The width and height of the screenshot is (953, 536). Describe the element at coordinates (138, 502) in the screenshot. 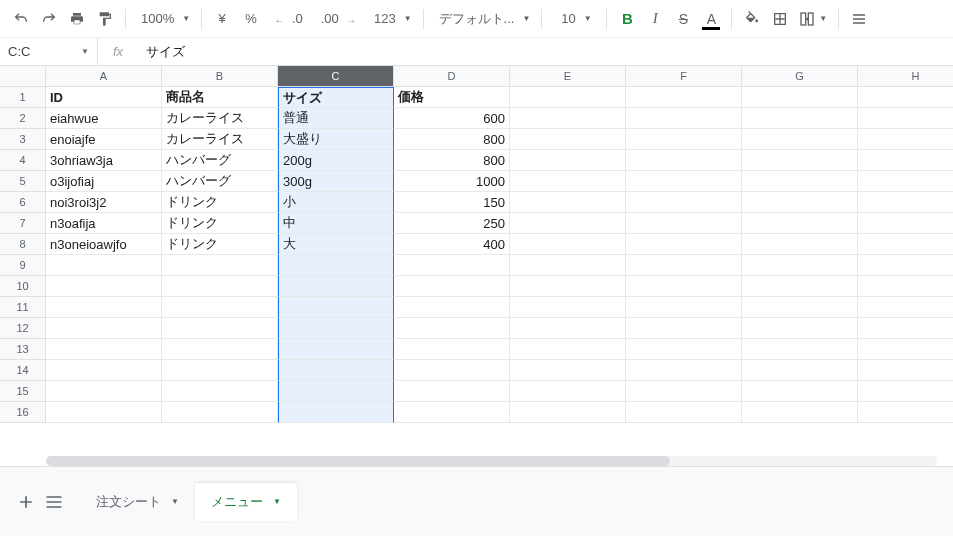

I see `sheet-tab-orders: 注文シート ▼` at that location.